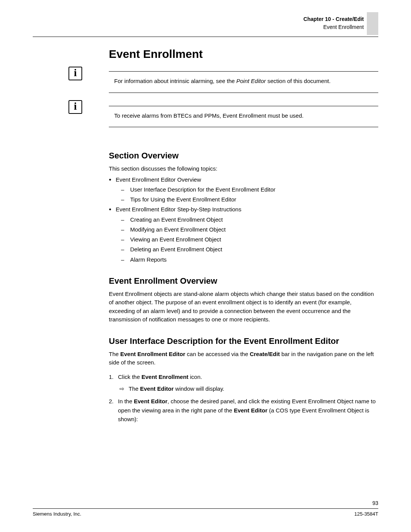 Image resolution: width=411 pixels, height=532 pixels. Describe the element at coordinates (244, 117) in the screenshot. I see `info-note: To receive alarms from BTECs and PPMs, E…` at that location.